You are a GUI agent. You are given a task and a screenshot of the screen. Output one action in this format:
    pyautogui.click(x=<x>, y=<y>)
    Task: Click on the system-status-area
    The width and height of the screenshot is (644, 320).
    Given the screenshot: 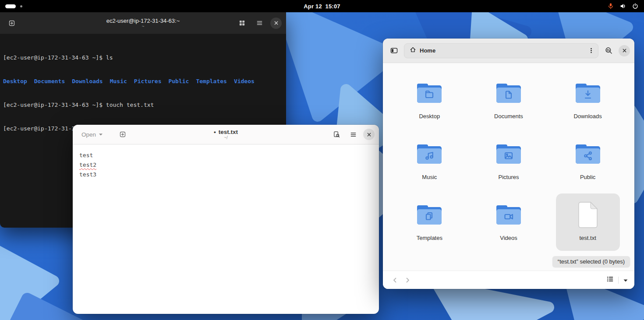 What is the action you would take?
    pyautogui.click(x=623, y=6)
    